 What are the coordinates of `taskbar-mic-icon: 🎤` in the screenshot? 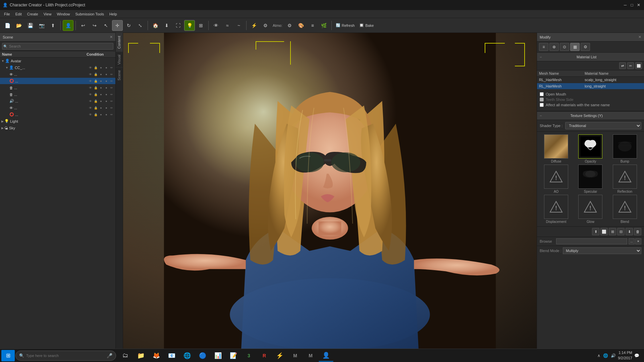 It's located at (109, 356).